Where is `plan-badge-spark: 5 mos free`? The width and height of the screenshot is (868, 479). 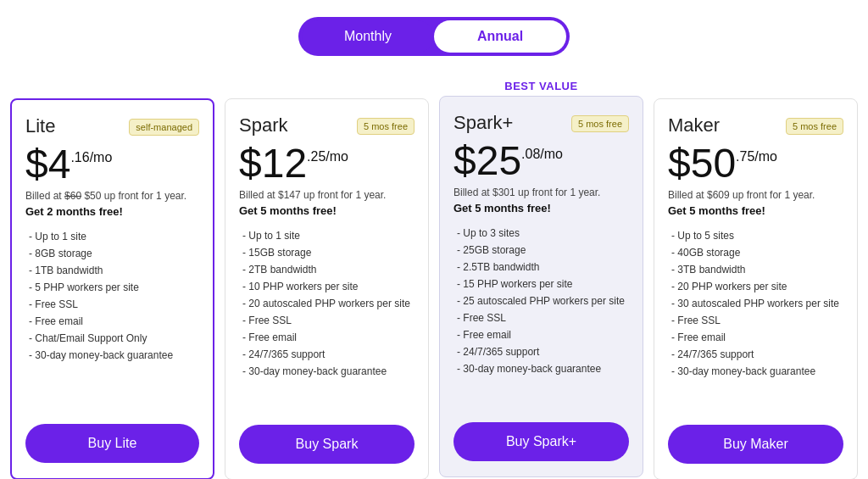
plan-badge-spark: 5 mos free is located at coordinates (386, 126).